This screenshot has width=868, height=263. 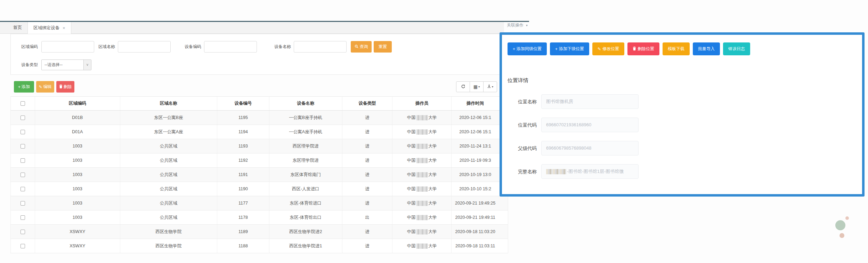 I want to click on panel-button-label: 添加同级位置, so click(x=529, y=49).